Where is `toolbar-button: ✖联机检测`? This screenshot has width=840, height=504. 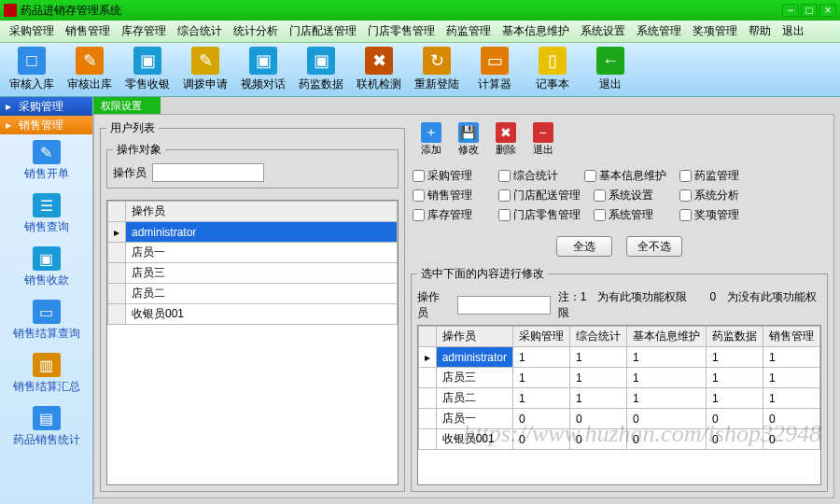
toolbar-button: ✖联机检测 is located at coordinates (379, 69).